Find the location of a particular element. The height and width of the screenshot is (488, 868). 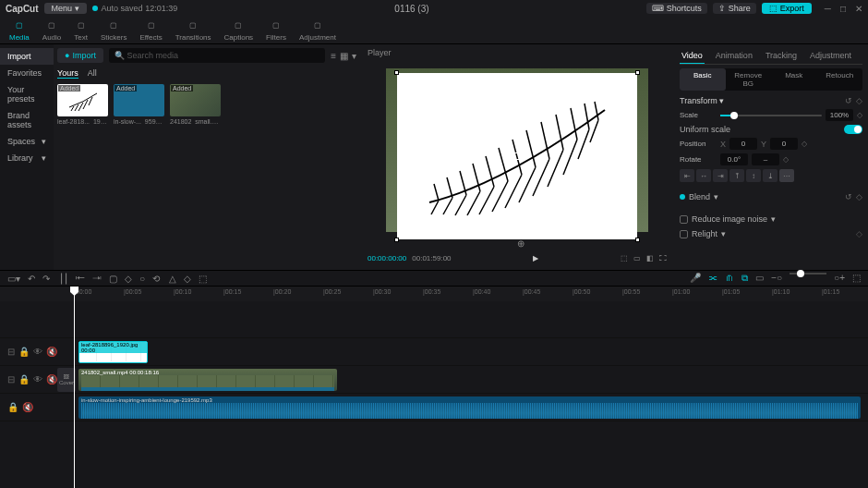

inspector-subtab-mask: Mask is located at coordinates (794, 79).